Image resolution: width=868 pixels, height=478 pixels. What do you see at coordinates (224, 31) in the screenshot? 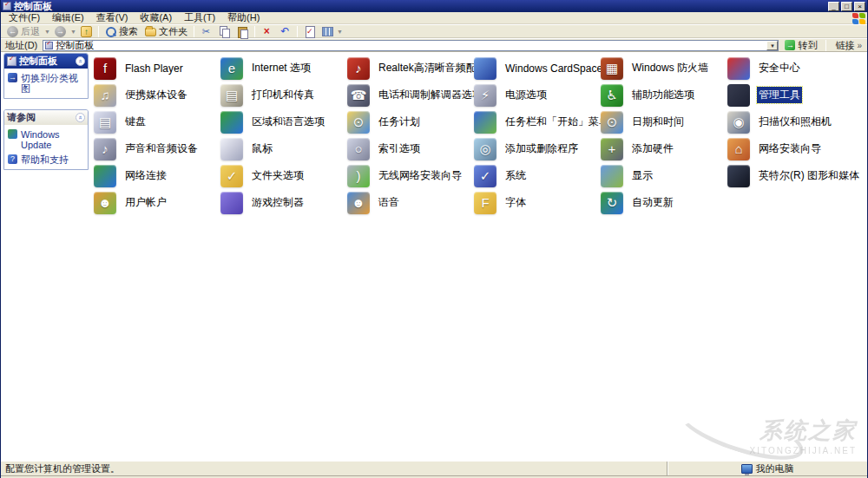
I see `copy-button` at bounding box center [224, 31].